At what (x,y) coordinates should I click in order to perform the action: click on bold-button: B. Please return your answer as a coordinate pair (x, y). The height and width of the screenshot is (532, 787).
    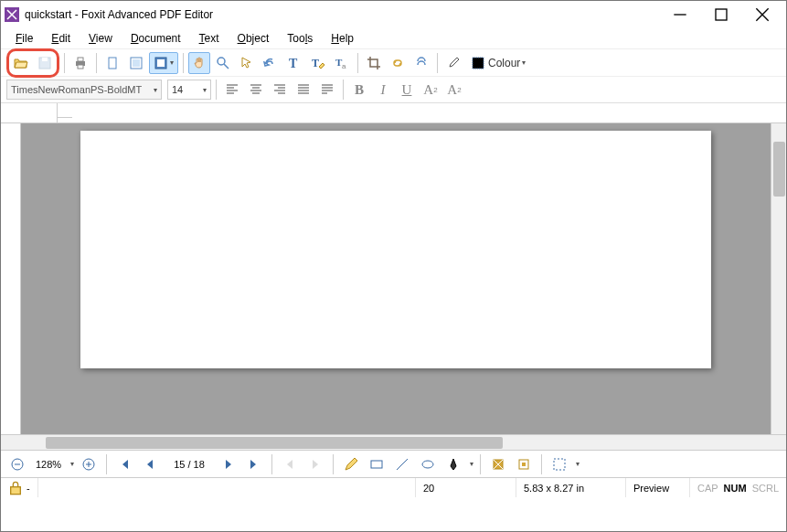
    Looking at the image, I should click on (359, 90).